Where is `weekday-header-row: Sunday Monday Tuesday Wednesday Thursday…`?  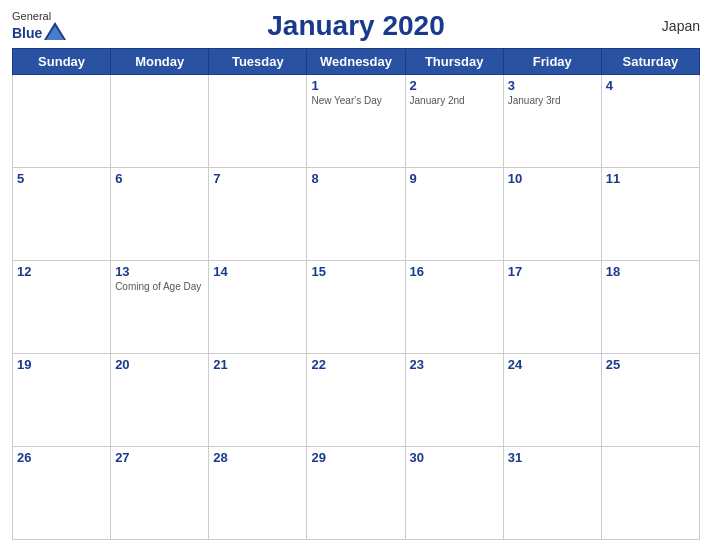
weekday-header-row: Sunday Monday Tuesday Wednesday Thursday… is located at coordinates (356, 62).